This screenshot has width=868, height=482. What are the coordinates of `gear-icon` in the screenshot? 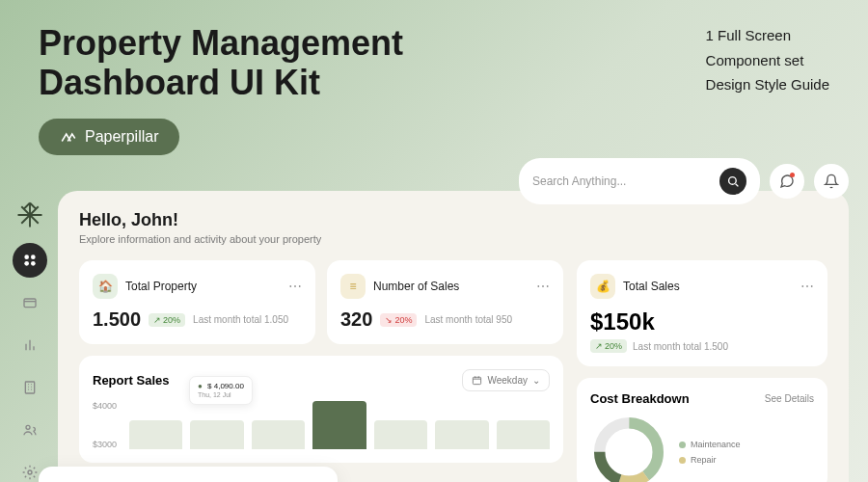 It's located at (30, 472).